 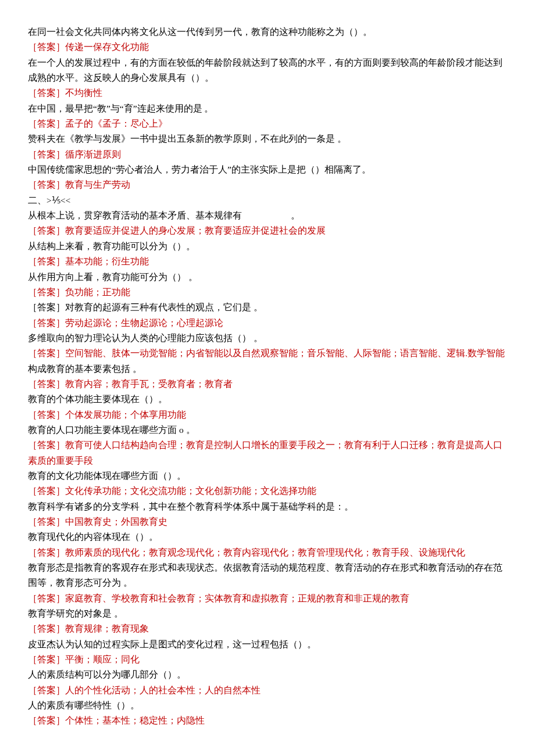 I want to click on question-text: 二、>⅟₅<<, so click(x=268, y=200).